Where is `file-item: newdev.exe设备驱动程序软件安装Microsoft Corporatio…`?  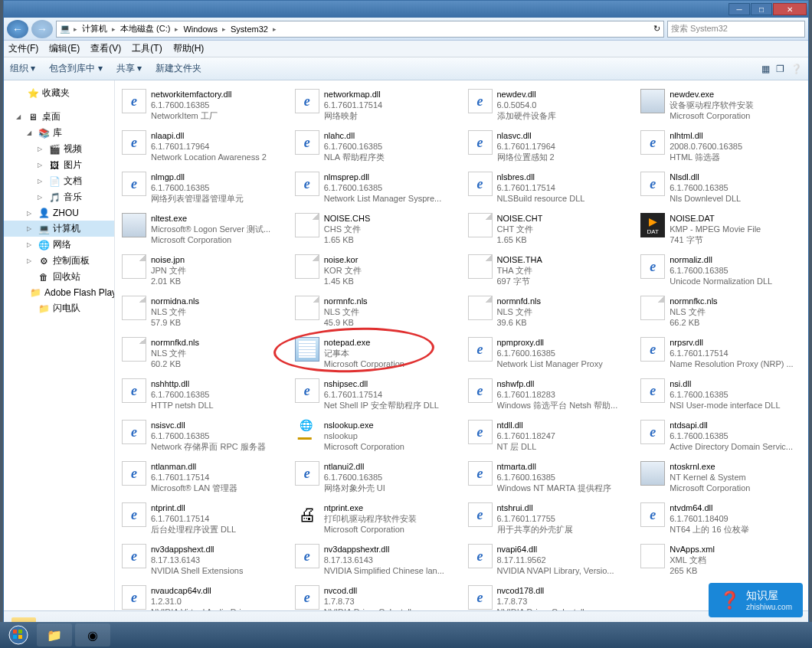 file-item: newdev.exe设备驱动程序软件安装Microsoft Corporatio… is located at coordinates (721, 105).